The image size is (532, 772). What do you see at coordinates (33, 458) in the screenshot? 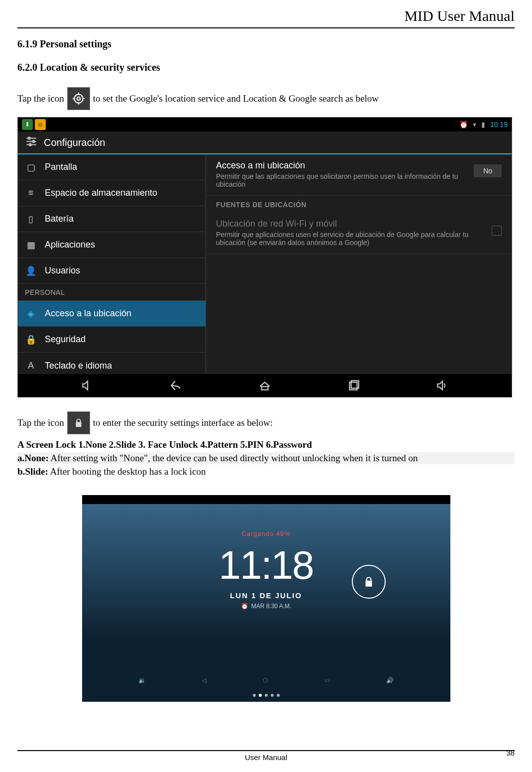
I see `a-none-label: a.None:` at bounding box center [33, 458].